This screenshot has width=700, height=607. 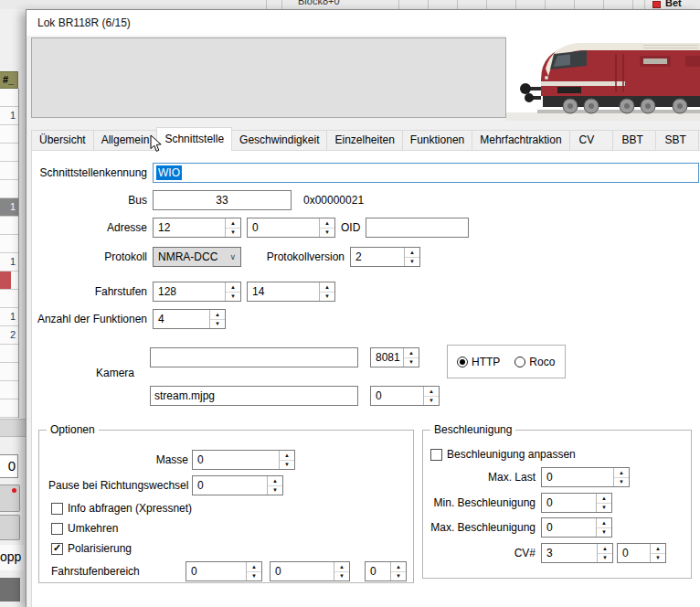 What do you see at coordinates (387, 357) in the screenshot?
I see `kamera-port-input` at bounding box center [387, 357].